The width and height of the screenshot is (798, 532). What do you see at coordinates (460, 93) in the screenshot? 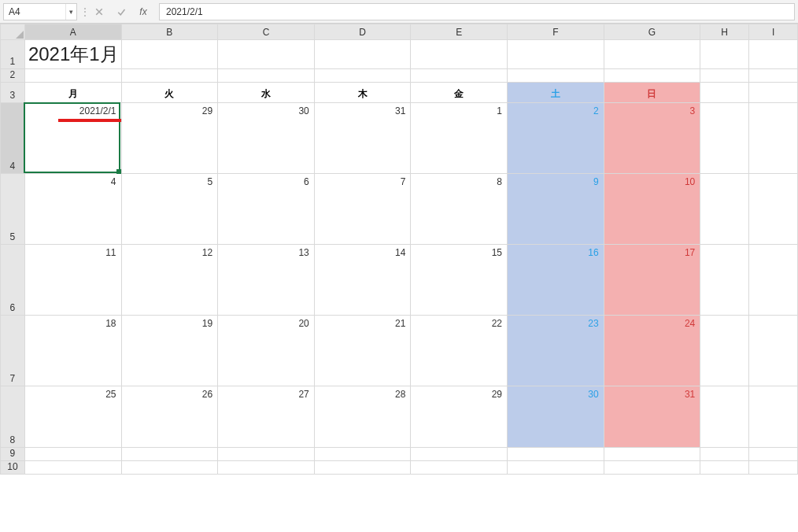
I see `dow-fri: 金` at bounding box center [460, 93].